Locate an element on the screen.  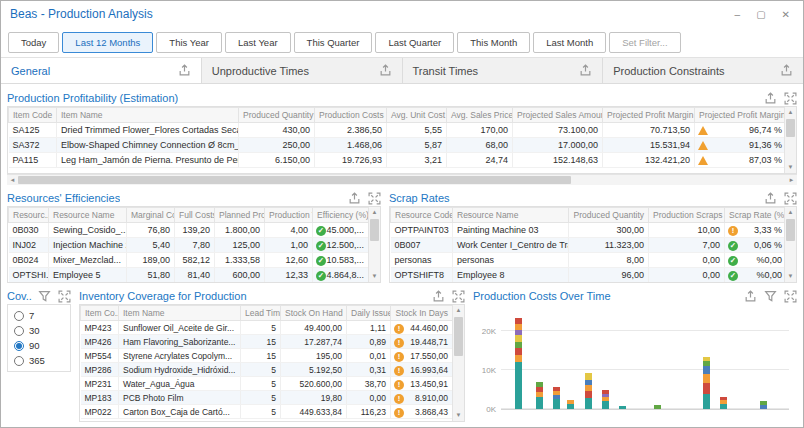
column-header: Production Costs is located at coordinates (351, 116).